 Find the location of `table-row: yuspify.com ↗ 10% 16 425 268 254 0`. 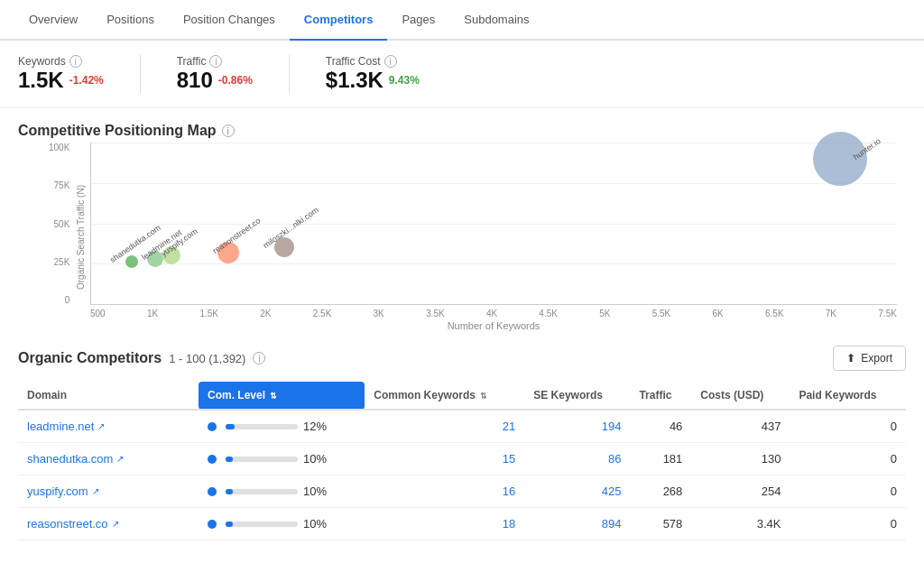

table-row: yuspify.com ↗ 10% 16 425 268 254 0 is located at coordinates (462, 492).